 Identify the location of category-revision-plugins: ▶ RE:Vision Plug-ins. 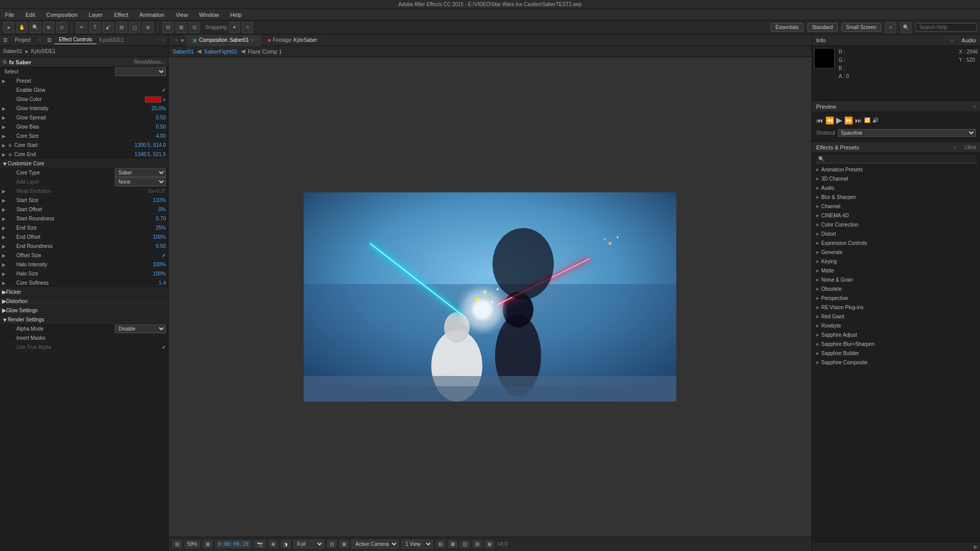
(896, 308).